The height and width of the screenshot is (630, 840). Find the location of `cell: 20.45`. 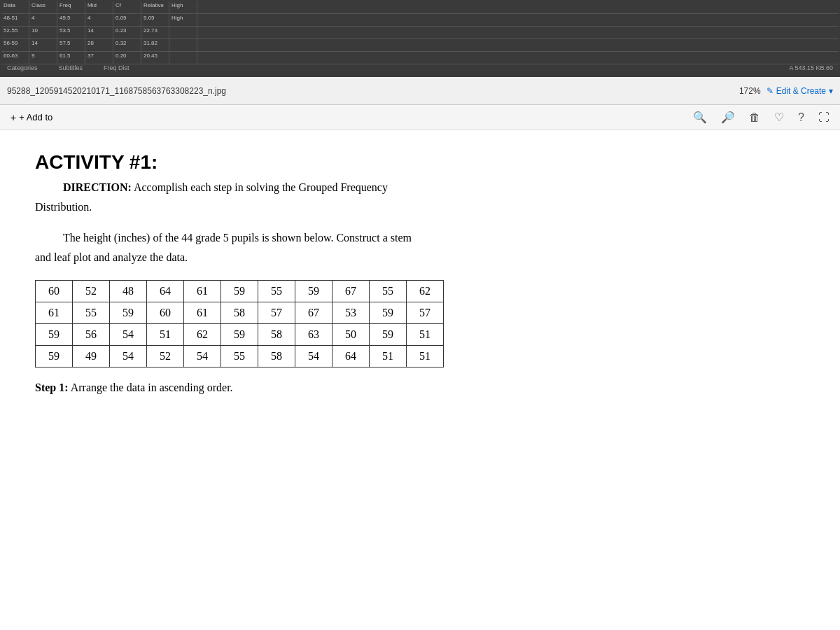

cell: 20.45 is located at coordinates (155, 57).